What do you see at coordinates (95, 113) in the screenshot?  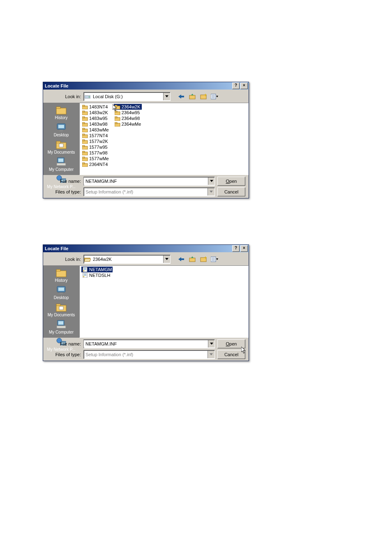 I see `list-item: 1483w2K` at bounding box center [95, 113].